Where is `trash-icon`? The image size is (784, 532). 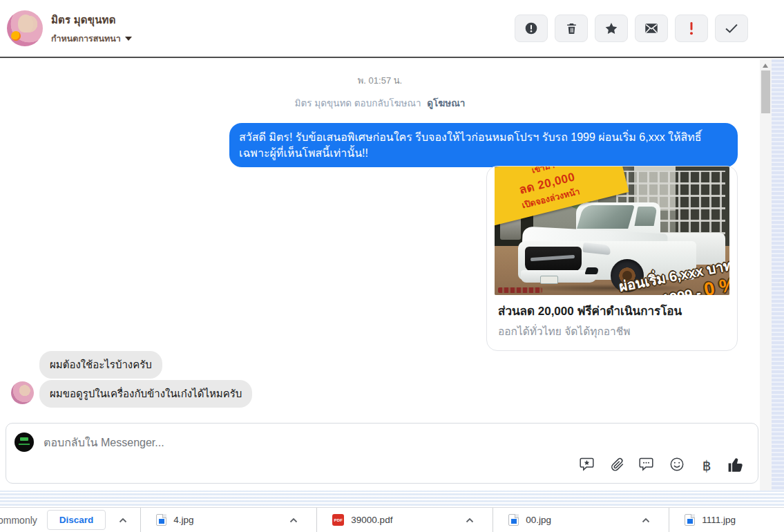 trash-icon is located at coordinates (572, 28).